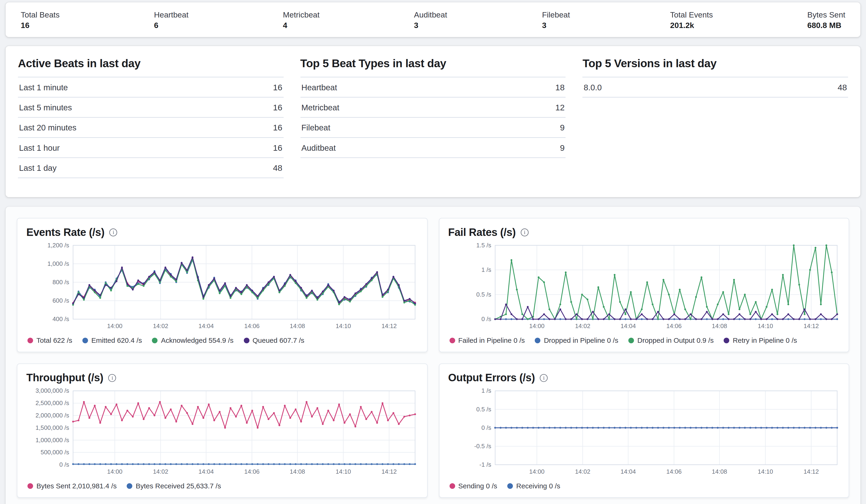 This screenshot has height=504, width=866. What do you see at coordinates (222, 285) in the screenshot?
I see `chart-card-events-rate: Events Rate (/s) i 400 /s600 /s800 /s1,0…` at bounding box center [222, 285].